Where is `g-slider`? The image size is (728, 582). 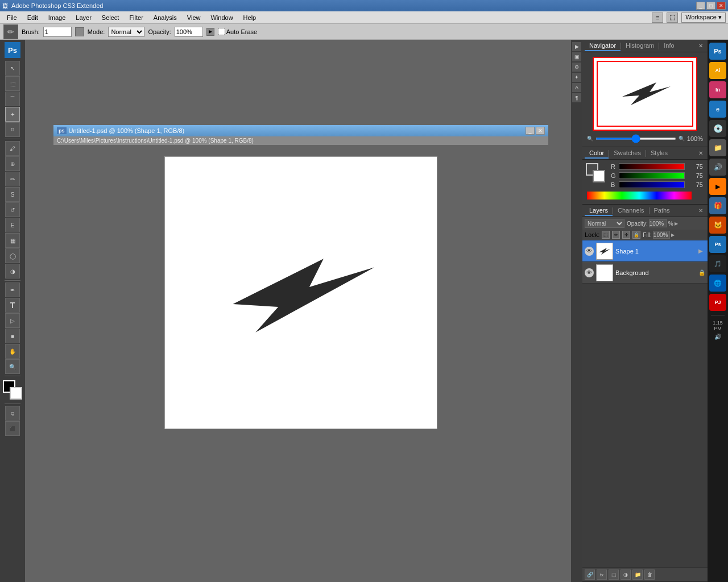 g-slider is located at coordinates (652, 176).